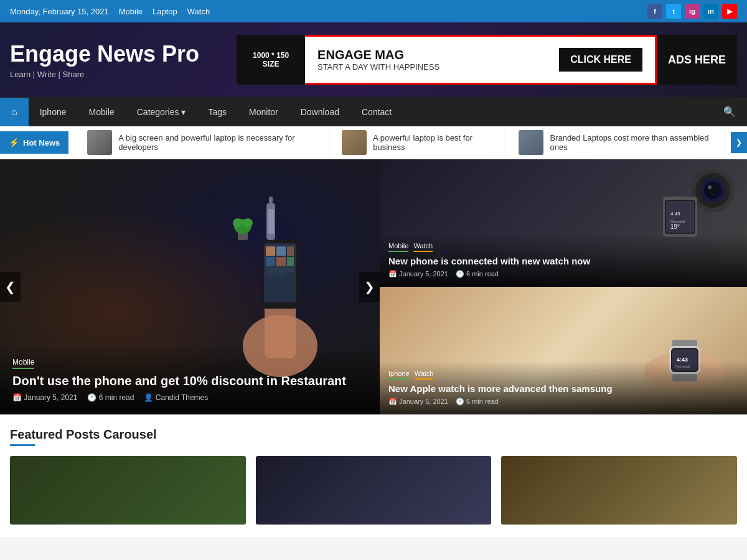 The height and width of the screenshot is (560, 747). What do you see at coordinates (400, 142) in the screenshot?
I see `ticker-content: A big screen and powerful laptop is nece…` at bounding box center [400, 142].